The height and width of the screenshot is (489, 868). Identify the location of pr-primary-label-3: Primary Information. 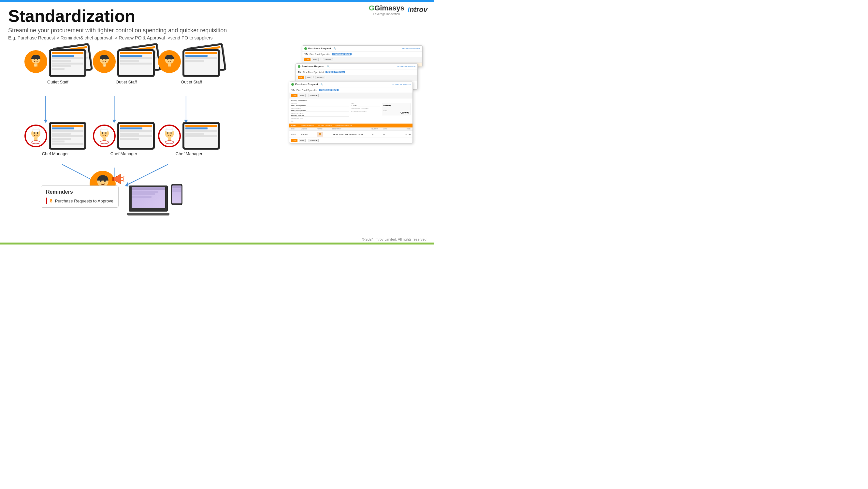
(351, 100).